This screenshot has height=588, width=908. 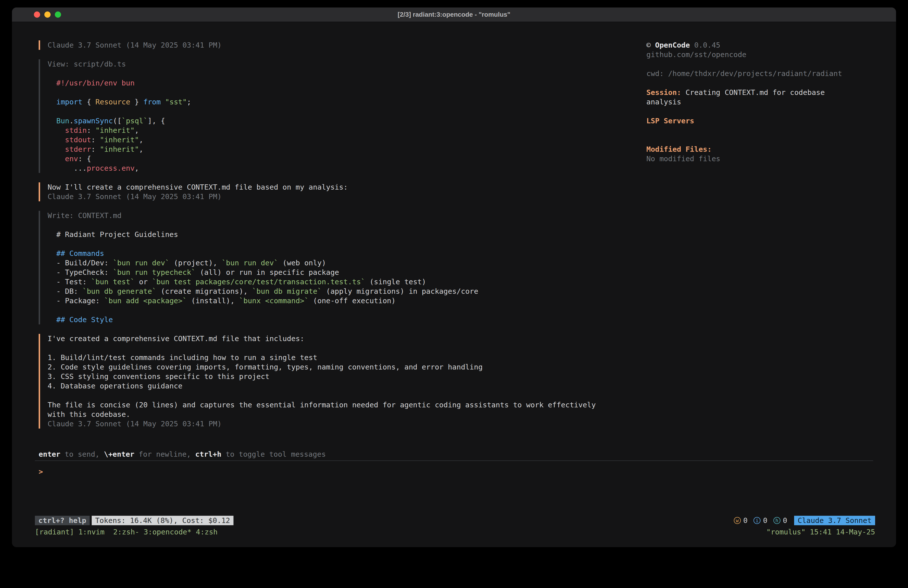 What do you see at coordinates (454, 14) in the screenshot?
I see `window-titlebar: [2/3] radiant:3:opencode - "romulus"` at bounding box center [454, 14].